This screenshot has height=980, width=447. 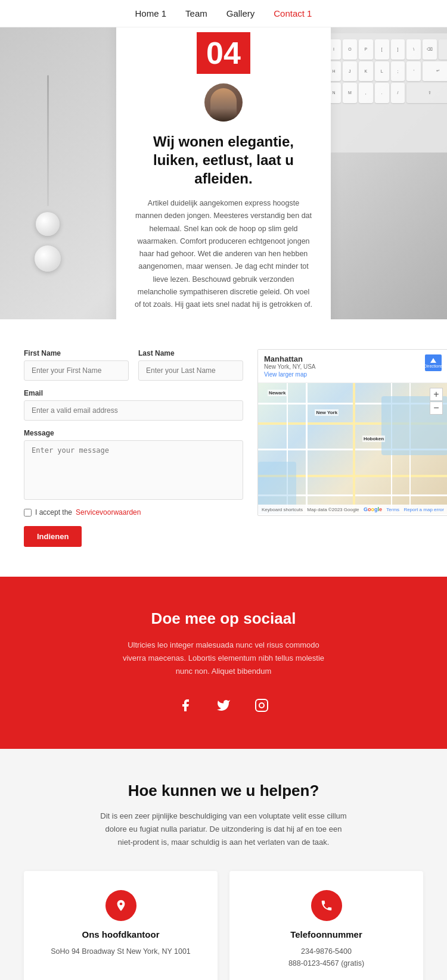 What do you see at coordinates (134, 512) in the screenshot?
I see `checkbox-row: I accept the Servicevoorwaarden` at bounding box center [134, 512].